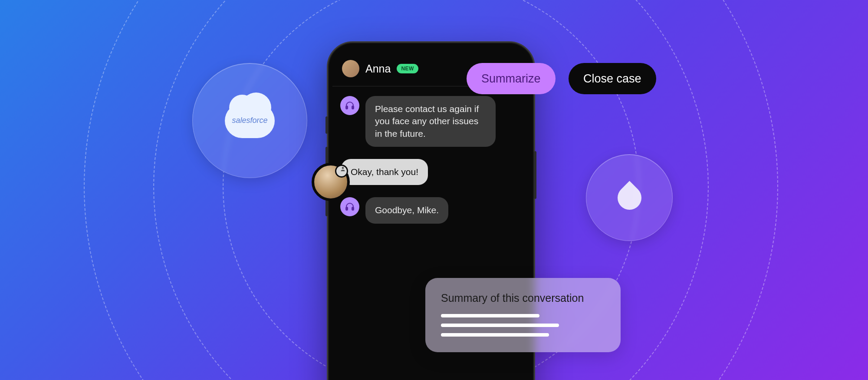  I want to click on message-bubble: Goodbye, Mike., so click(407, 210).